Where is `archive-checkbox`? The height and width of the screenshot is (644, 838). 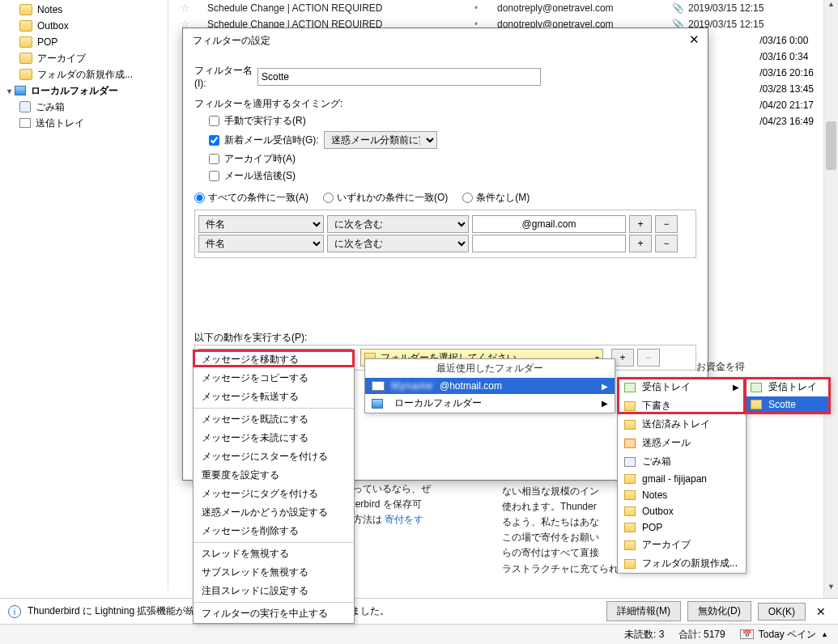 archive-checkbox is located at coordinates (214, 159).